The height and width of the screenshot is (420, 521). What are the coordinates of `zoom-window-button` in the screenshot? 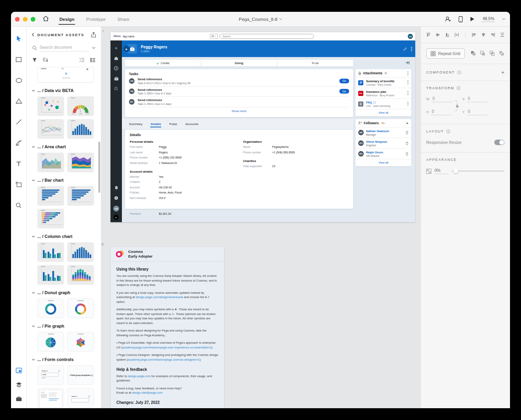 It's located at (33, 19).